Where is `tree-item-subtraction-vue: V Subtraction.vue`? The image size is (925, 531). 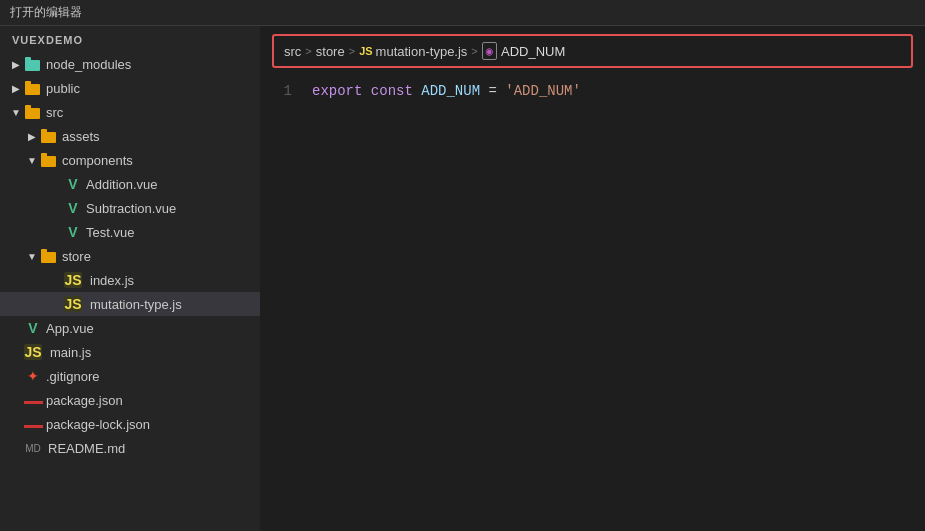 tree-item-subtraction-vue: V Subtraction.vue is located at coordinates (130, 208).